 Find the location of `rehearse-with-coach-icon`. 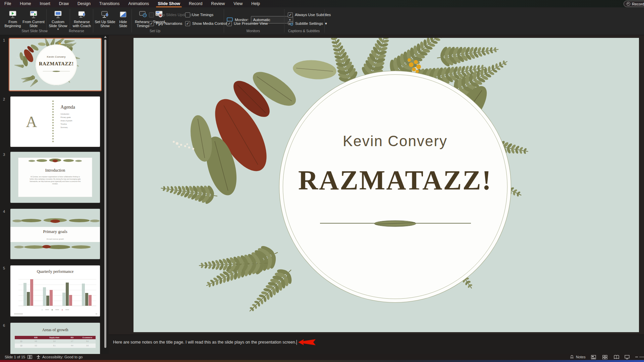

rehearse-with-coach-icon is located at coordinates (82, 14).